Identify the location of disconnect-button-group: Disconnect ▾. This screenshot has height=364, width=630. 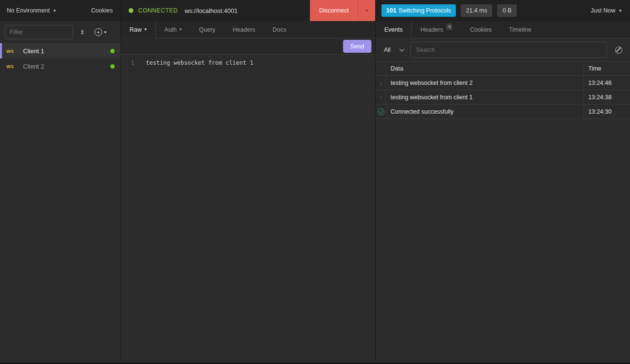
(343, 11).